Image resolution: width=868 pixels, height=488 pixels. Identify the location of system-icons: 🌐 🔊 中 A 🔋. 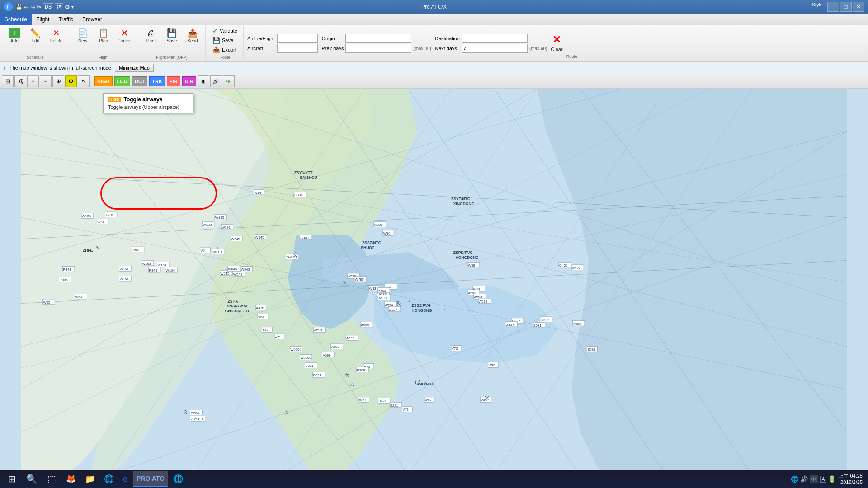
(814, 479).